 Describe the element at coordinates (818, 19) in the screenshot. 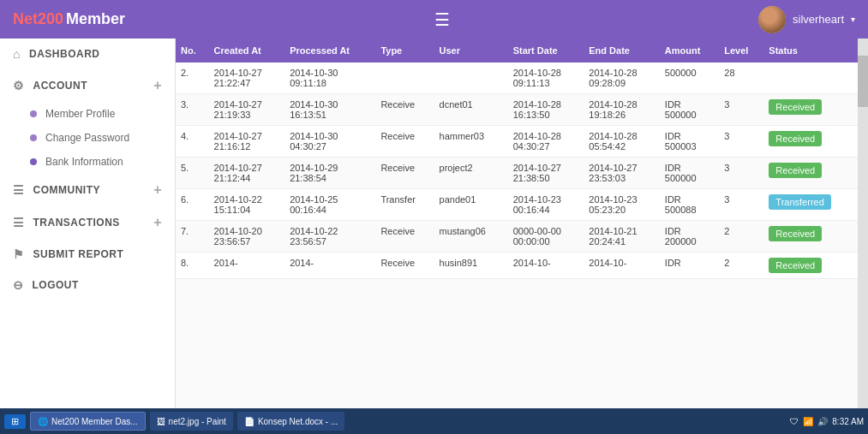

I see `username-label: silverheart` at that location.